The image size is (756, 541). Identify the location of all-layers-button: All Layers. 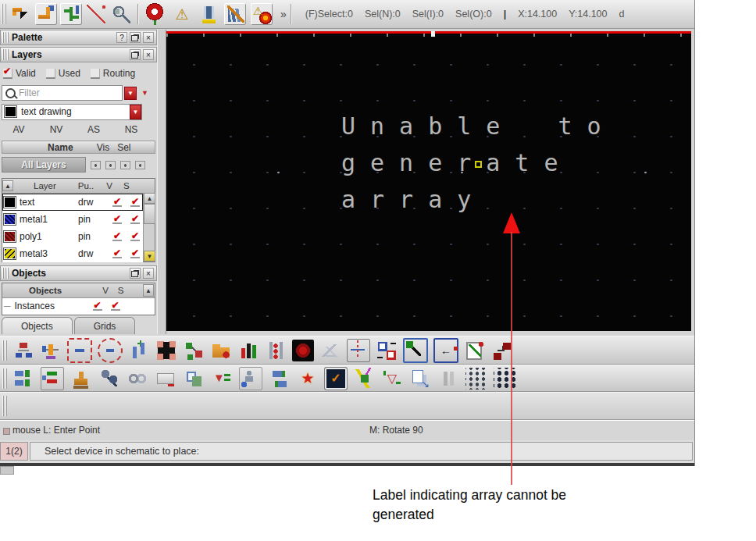
(44, 165).